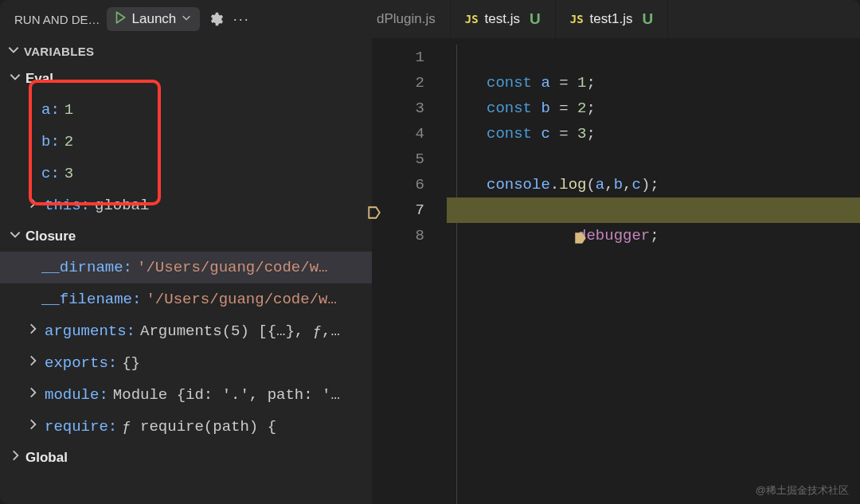 This screenshot has width=860, height=504. Describe the element at coordinates (616, 19) in the screenshot. I see `editor-tabs: dPlugin.js JS test.js U JS test1.js U` at that location.